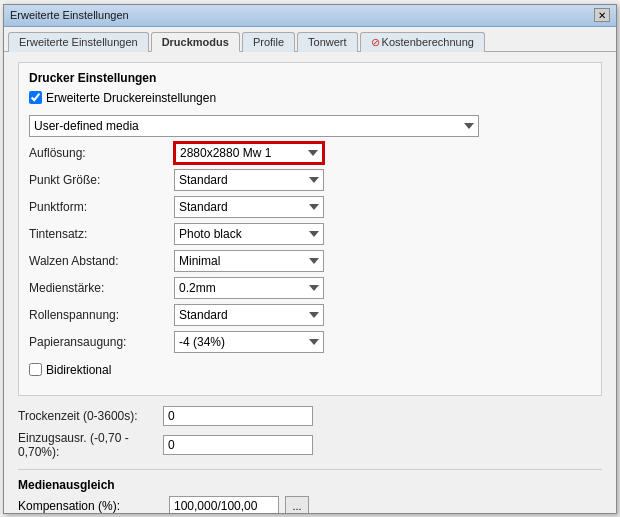 The height and width of the screenshot is (517, 620). What do you see at coordinates (249, 315) in the screenshot?
I see `rollenspannung-dropdown: Standard` at bounding box center [249, 315].